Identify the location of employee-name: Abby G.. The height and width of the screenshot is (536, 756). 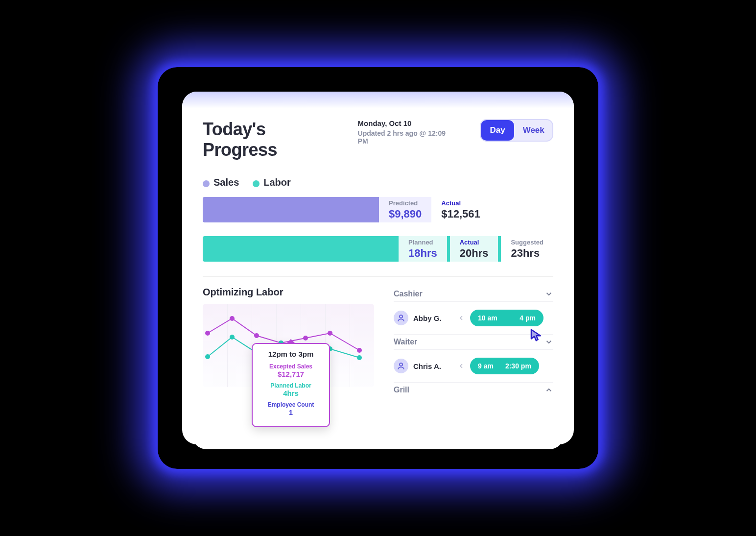
(433, 318).